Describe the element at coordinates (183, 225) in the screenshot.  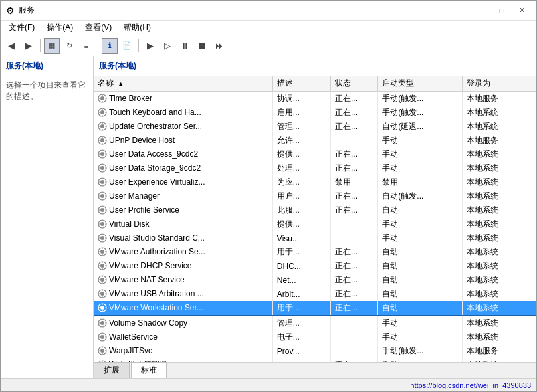
I see `service-name-cell: Virtual Disk` at that location.